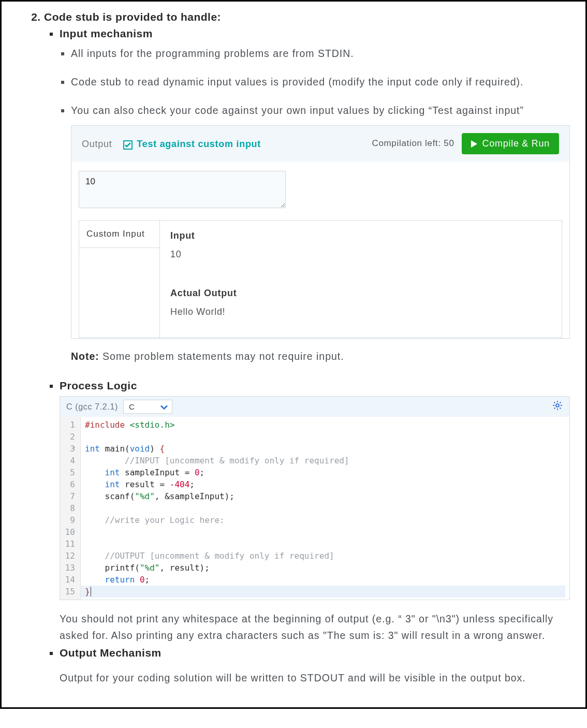  What do you see at coordinates (97, 144) in the screenshot?
I see `output-tab-label: Output` at bounding box center [97, 144].